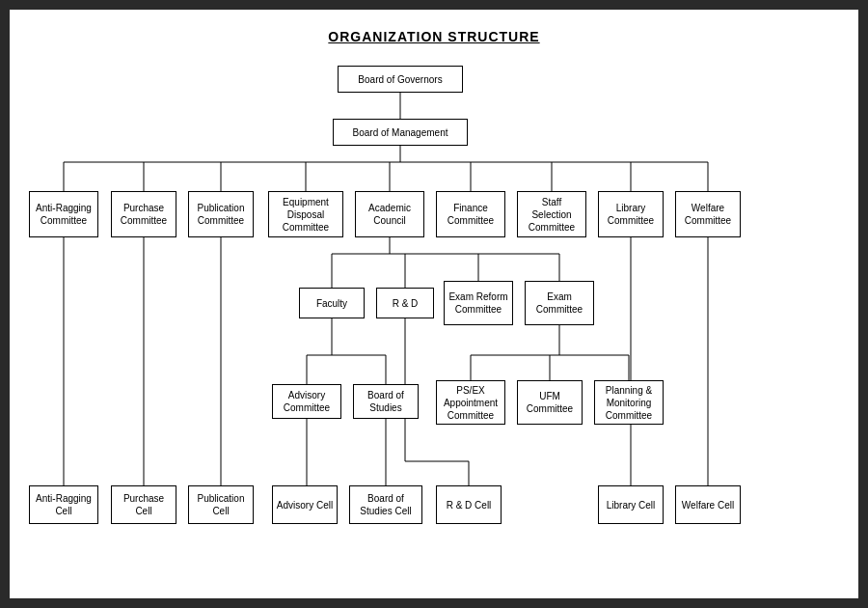 The image size is (868, 608). What do you see at coordinates (559, 303) in the screenshot?
I see `node-examCommittee: Exam Committee` at bounding box center [559, 303].